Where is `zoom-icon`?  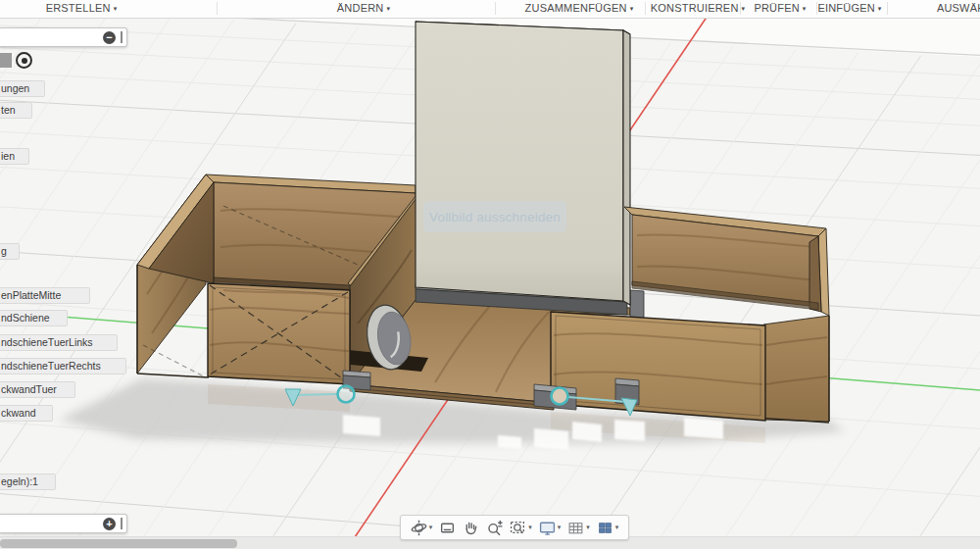
zoom-icon is located at coordinates (494, 527).